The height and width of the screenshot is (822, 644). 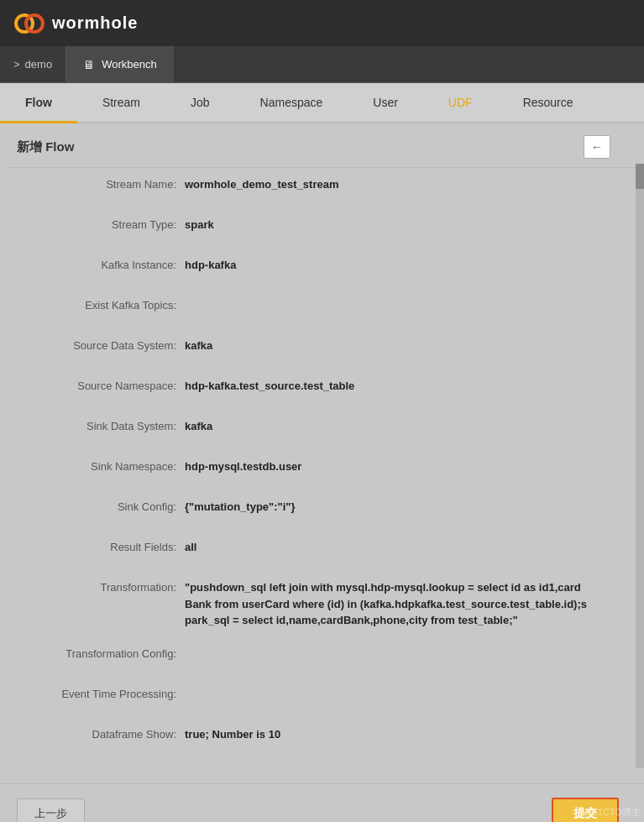 I want to click on value-kafka-instance: hdp-kafka, so click(x=390, y=265).